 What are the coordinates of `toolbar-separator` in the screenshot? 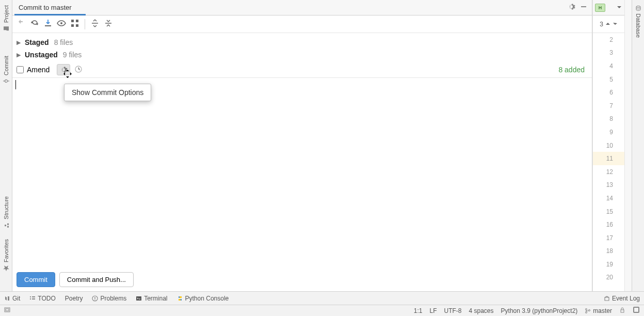 It's located at (85, 24).